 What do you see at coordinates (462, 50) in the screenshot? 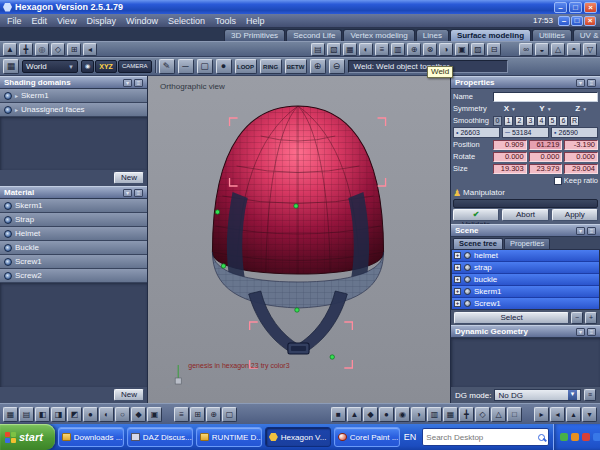
I see `symmetry-tool-icon: ▣` at bounding box center [462, 50].